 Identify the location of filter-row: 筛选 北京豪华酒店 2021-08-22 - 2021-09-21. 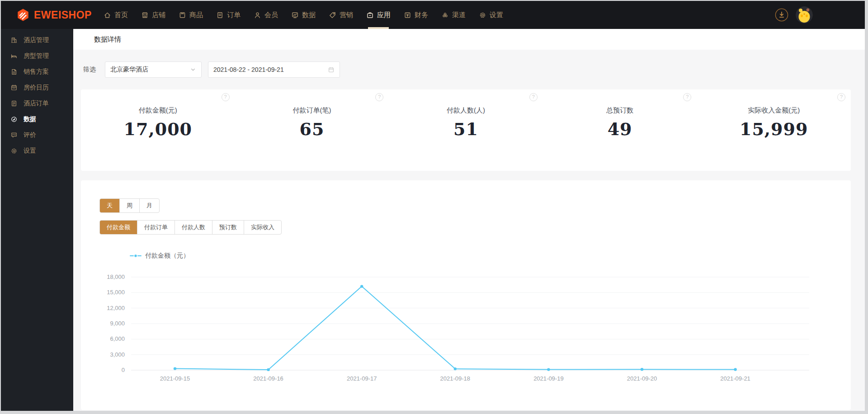
(469, 70).